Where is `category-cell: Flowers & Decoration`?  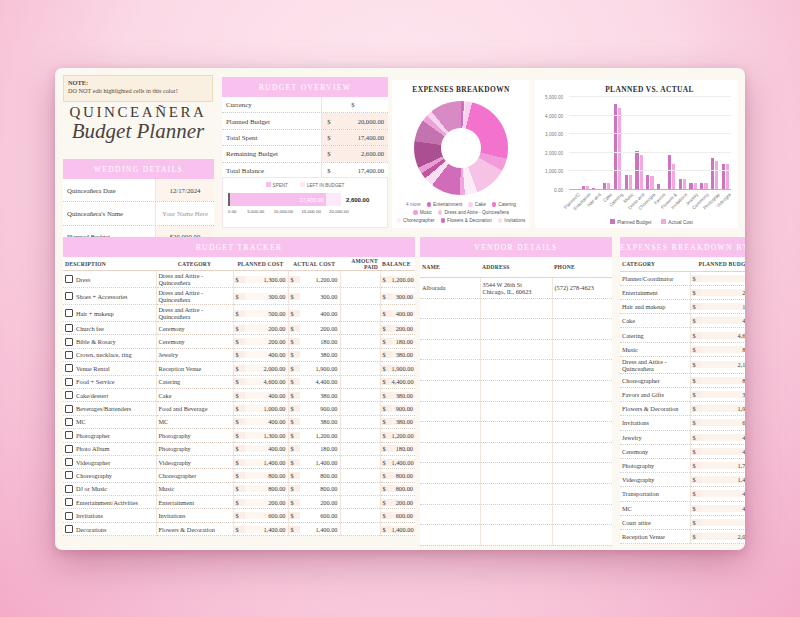 category-cell: Flowers & Decoration is located at coordinates (194, 528).